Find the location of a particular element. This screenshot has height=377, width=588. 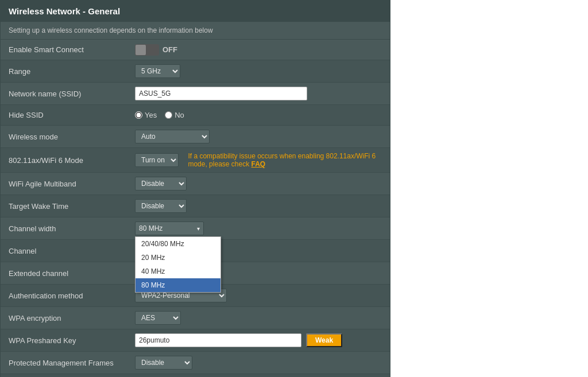

wifi-agile-control: Disable Enable is located at coordinates (258, 184).